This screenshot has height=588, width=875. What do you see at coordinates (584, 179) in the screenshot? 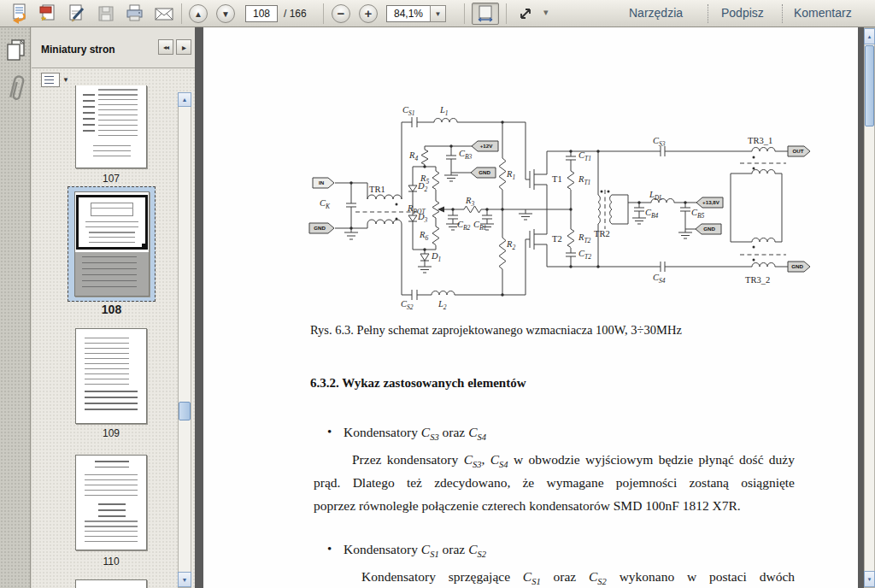
I see `component-label-rt1: RT1` at bounding box center [584, 179].